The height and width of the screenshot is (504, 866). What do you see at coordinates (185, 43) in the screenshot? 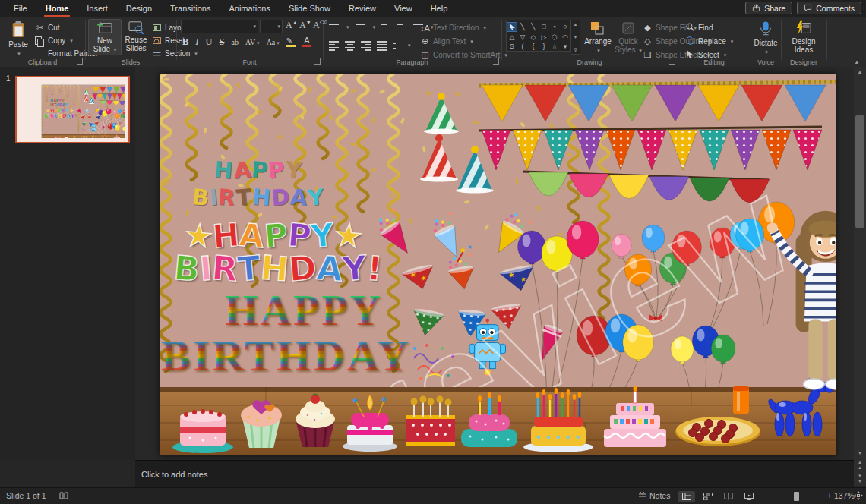
I see `bold-button: B` at bounding box center [185, 43].